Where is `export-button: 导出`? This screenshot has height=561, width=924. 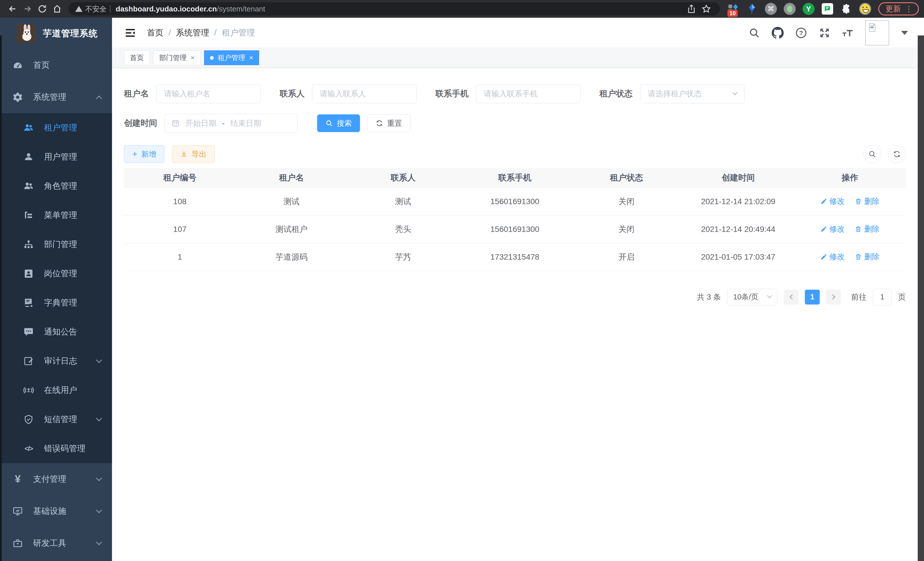
export-button: 导出 is located at coordinates (194, 154).